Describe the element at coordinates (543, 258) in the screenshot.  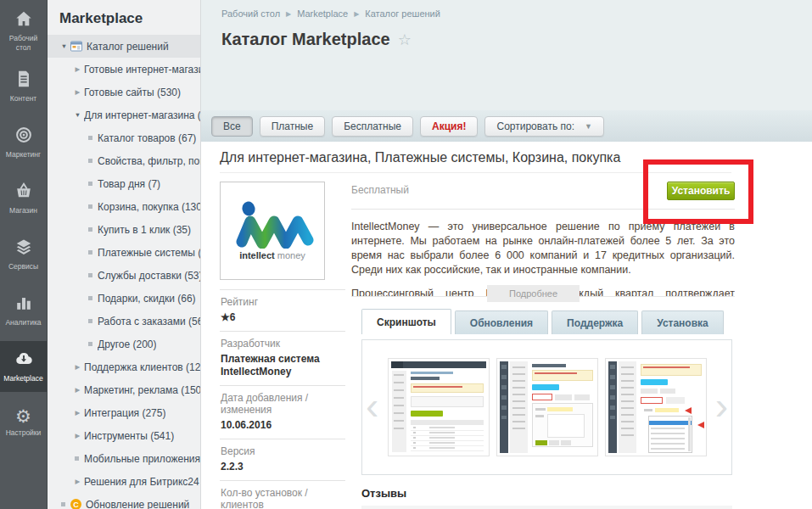
I see `description-wrap: IntellectMoney — это универсальное решен…` at that location.